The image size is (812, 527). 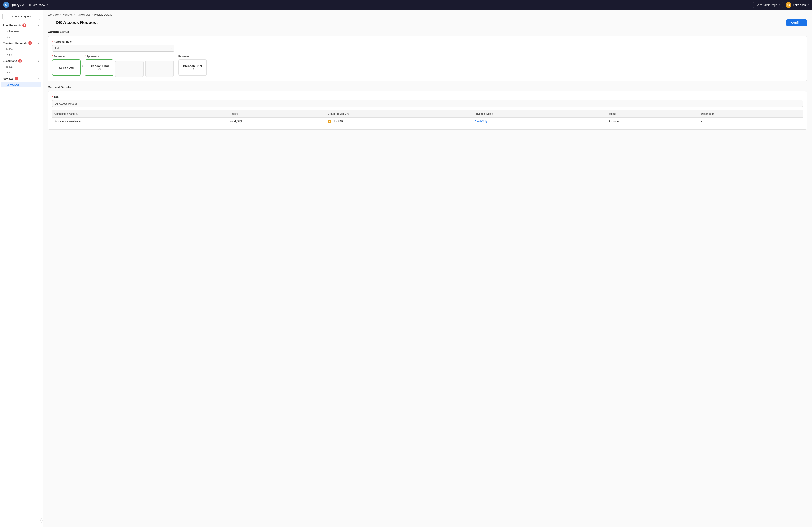 I want to click on type-value: MySQL, so click(x=238, y=122).